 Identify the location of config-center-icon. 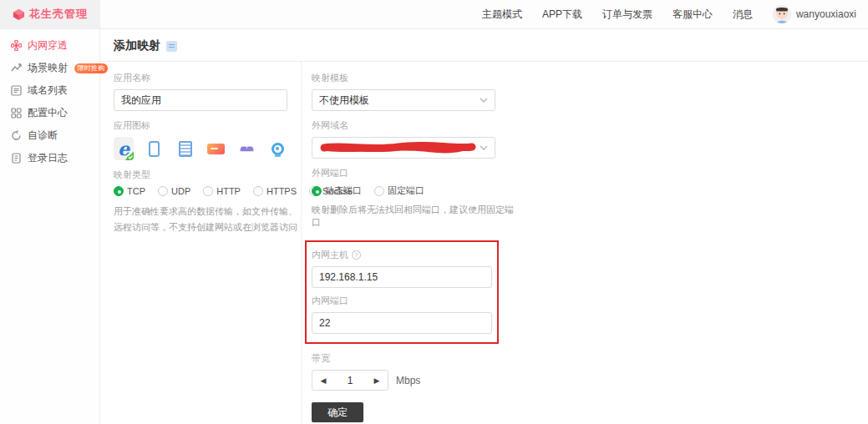
(17, 114).